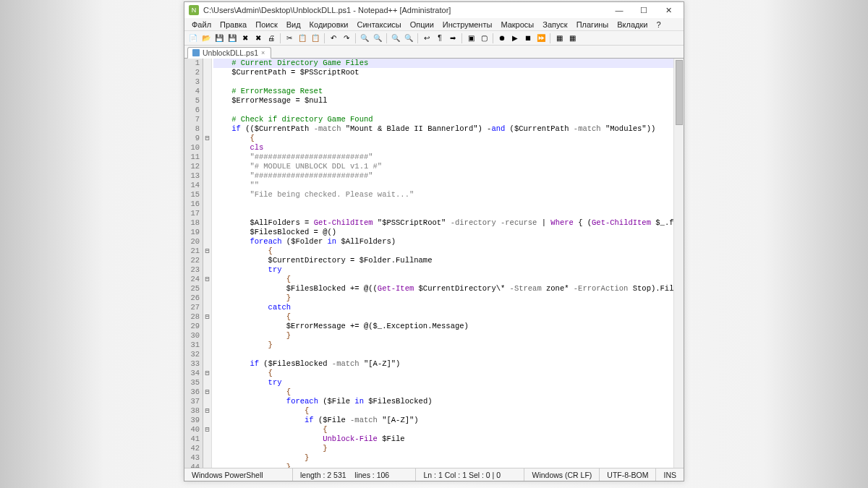 The image size is (868, 488). Describe the element at coordinates (258, 38) in the screenshot. I see `closeall-icon: ✖` at that location.